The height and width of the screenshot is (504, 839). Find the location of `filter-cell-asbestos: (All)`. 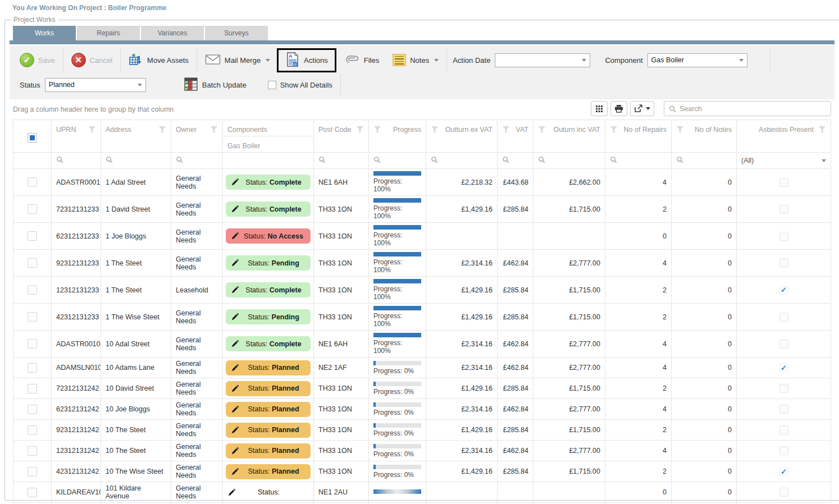

filter-cell-asbestos: (All) is located at coordinates (784, 161).